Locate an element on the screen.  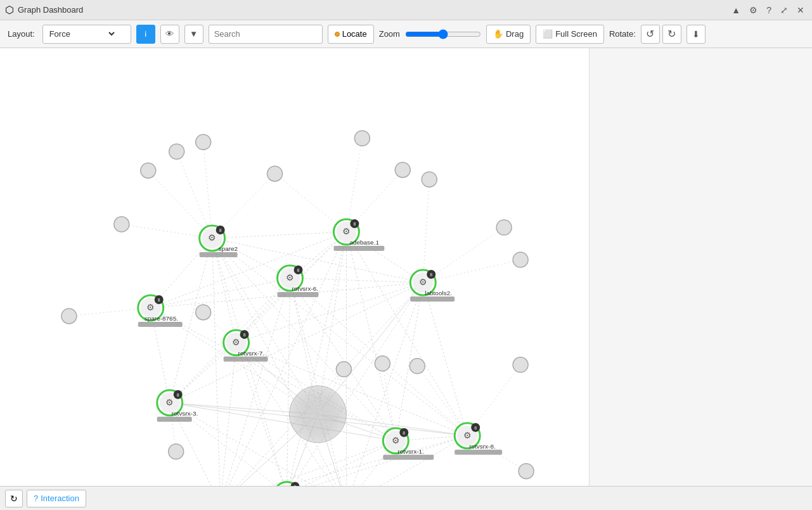
interaction-label: Interaction is located at coordinates (60, 498).